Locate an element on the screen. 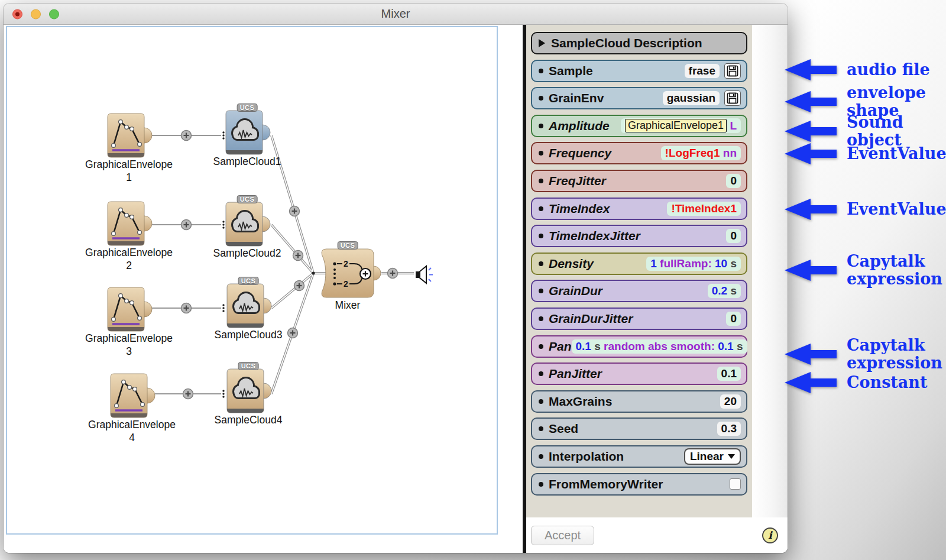 The image size is (946, 560). close-button is located at coordinates (18, 14).